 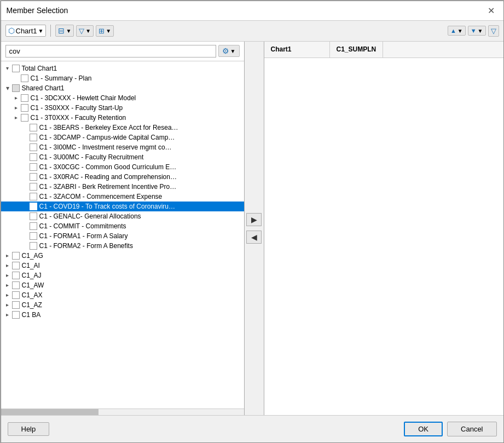 What do you see at coordinates (90, 216) in the screenshot?
I see `item-label-c1-genalc: C1 - GENALC- General Allocations` at bounding box center [90, 216].